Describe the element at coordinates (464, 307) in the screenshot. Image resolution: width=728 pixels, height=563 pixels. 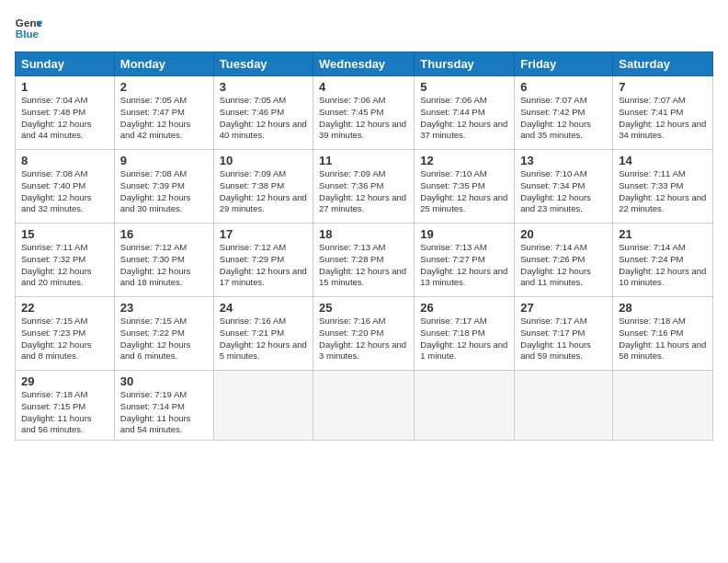
I see `day-number: 26` at that location.